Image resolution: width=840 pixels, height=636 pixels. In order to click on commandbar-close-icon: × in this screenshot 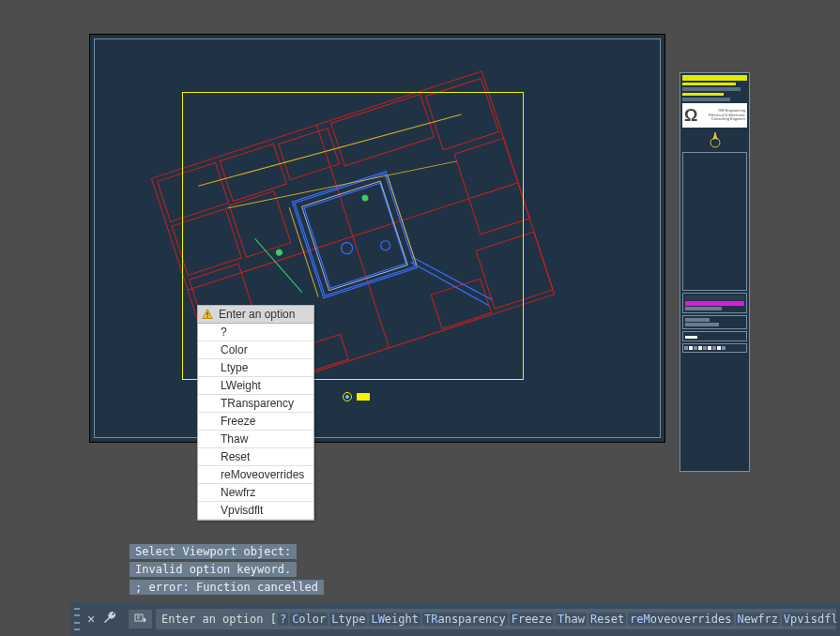, I will do `click(91, 619)`.